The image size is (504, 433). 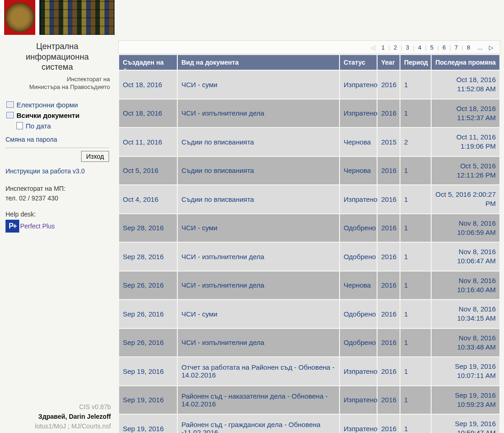 I want to click on stained-glass-image, so click(x=77, y=17).